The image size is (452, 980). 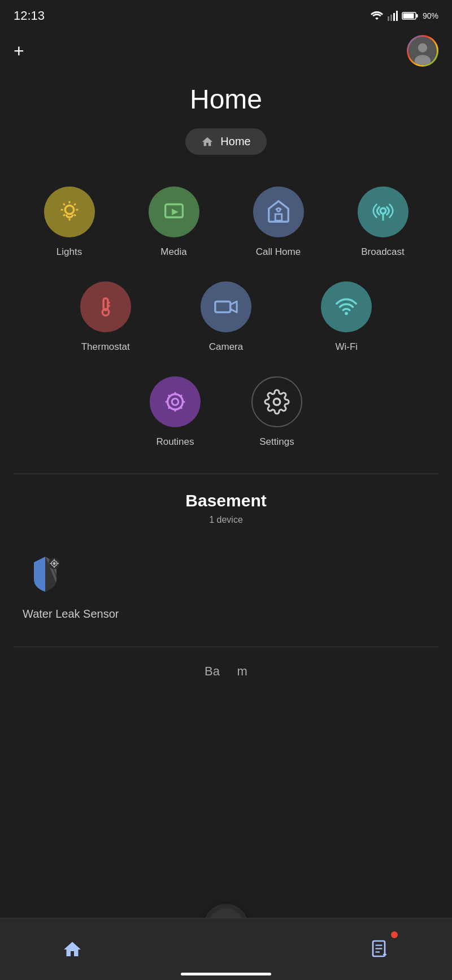 I want to click on camera-circle, so click(x=226, y=307).